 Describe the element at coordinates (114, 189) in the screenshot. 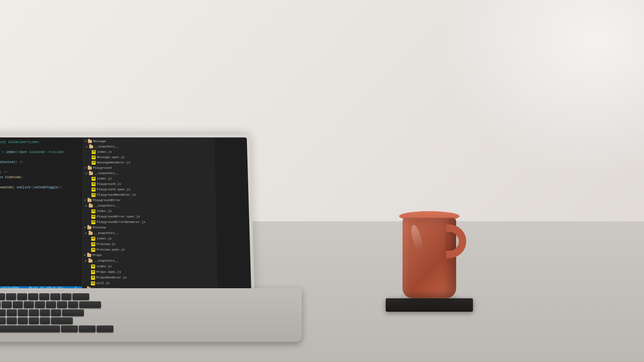

I see `file-name: Playground.spec.js` at that location.